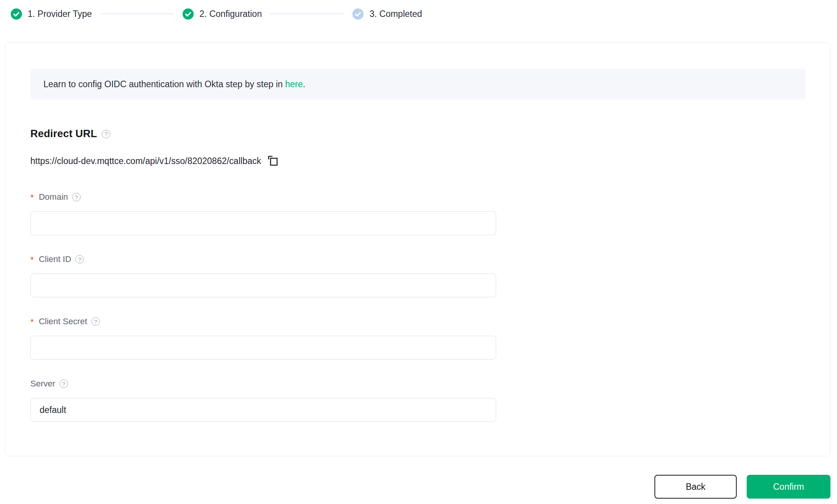 The width and height of the screenshot is (837, 504). Describe the element at coordinates (43, 384) in the screenshot. I see `field-label: Server` at that location.